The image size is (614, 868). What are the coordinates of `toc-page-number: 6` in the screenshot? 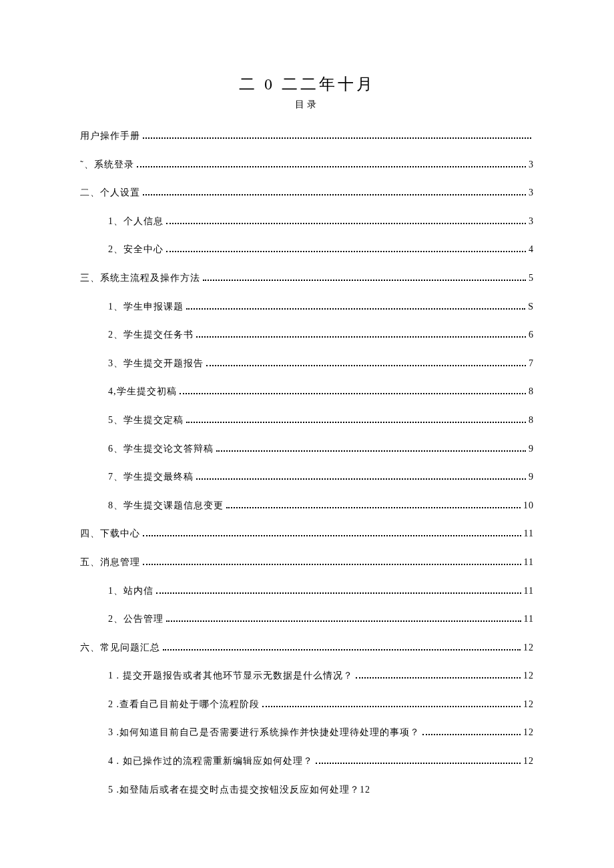 It's located at (531, 335).